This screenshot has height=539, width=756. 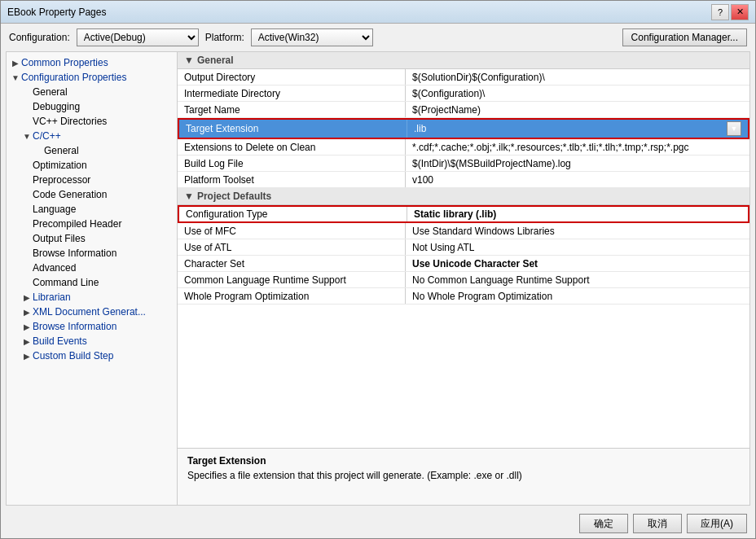 What do you see at coordinates (189, 60) in the screenshot?
I see `general-section-collapse-icon: ▼` at bounding box center [189, 60].